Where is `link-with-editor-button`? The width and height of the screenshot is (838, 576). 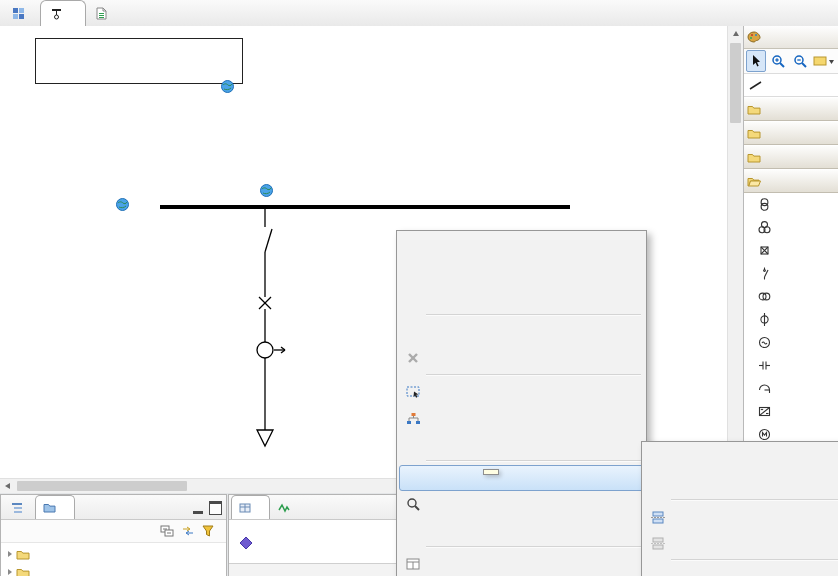 link-with-editor-button is located at coordinates (188, 531).